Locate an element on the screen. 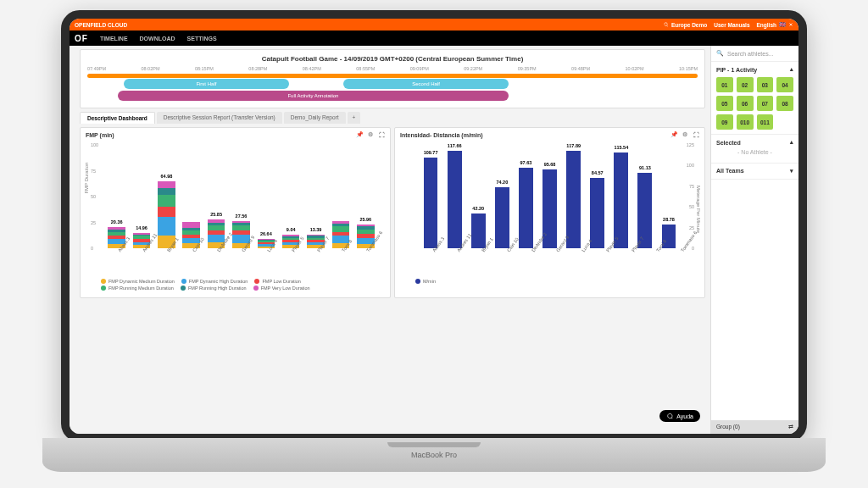 This screenshot has height=488, width=868. search-icon is located at coordinates (666, 25).